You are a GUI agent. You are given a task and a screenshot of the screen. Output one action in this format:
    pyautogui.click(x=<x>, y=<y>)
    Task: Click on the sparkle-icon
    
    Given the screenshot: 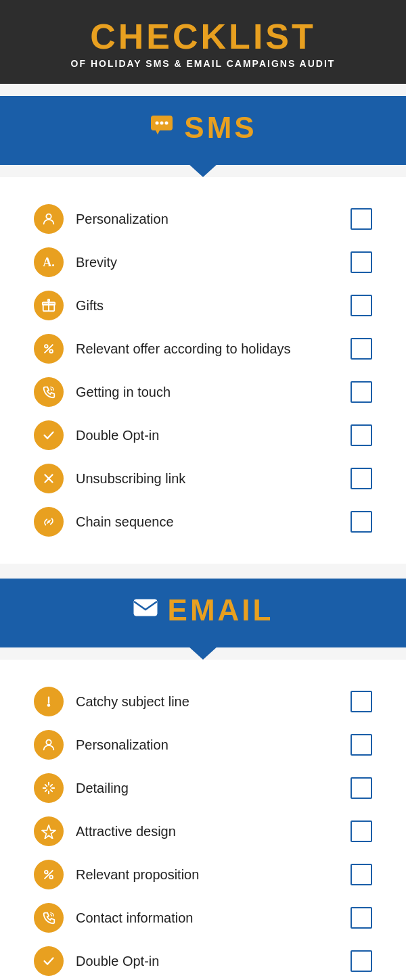 What is the action you would take?
    pyautogui.click(x=49, y=788)
    